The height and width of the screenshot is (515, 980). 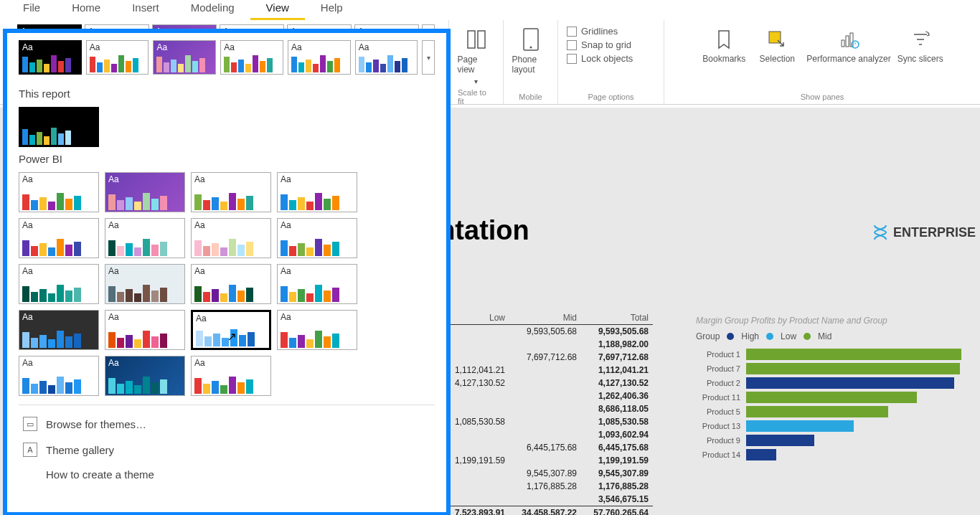 What do you see at coordinates (545, 409) in the screenshot?
I see `table-row: 8,686,118.05` at bounding box center [545, 409].